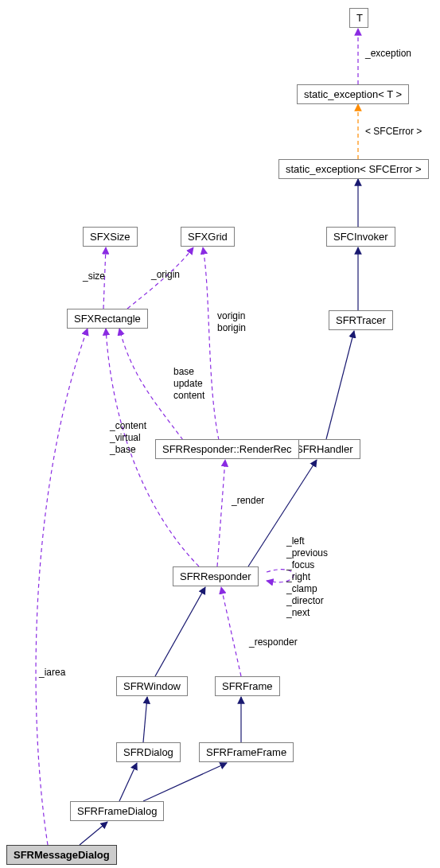 Image resolution: width=440 pixels, height=868 pixels. I want to click on edge-label-cvb: _content _virtual _base, so click(128, 438).